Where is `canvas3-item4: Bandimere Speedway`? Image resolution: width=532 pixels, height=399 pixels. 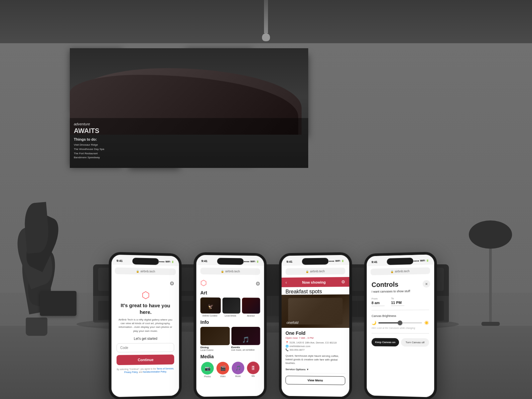 canvas3-item4: Bandimere Speedway is located at coordinates (219, 158).